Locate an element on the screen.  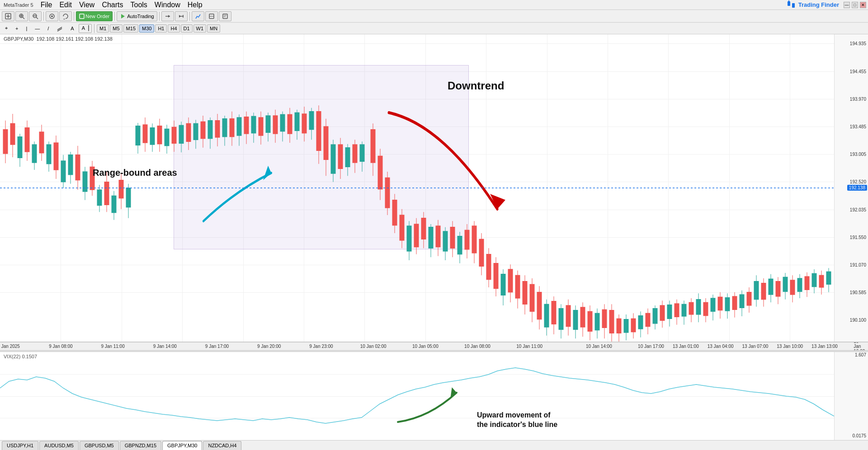
new-order-button: New Order is located at coordinates (94, 16).